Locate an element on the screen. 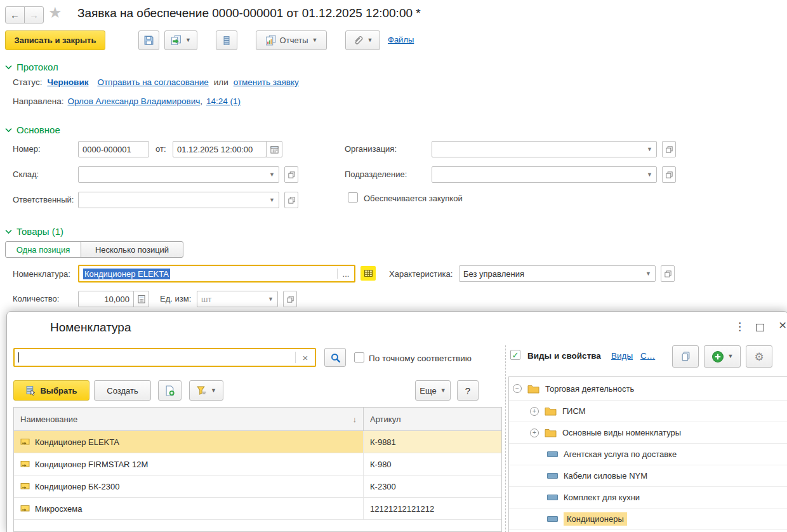 The image size is (787, 532). exact-match-checkbox is located at coordinates (359, 357).